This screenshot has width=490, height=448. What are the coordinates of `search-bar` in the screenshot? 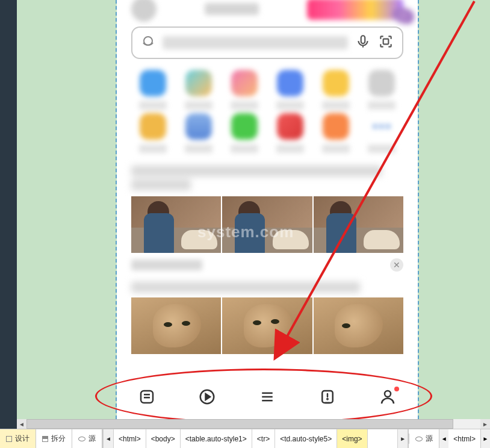 It's located at (267, 43).